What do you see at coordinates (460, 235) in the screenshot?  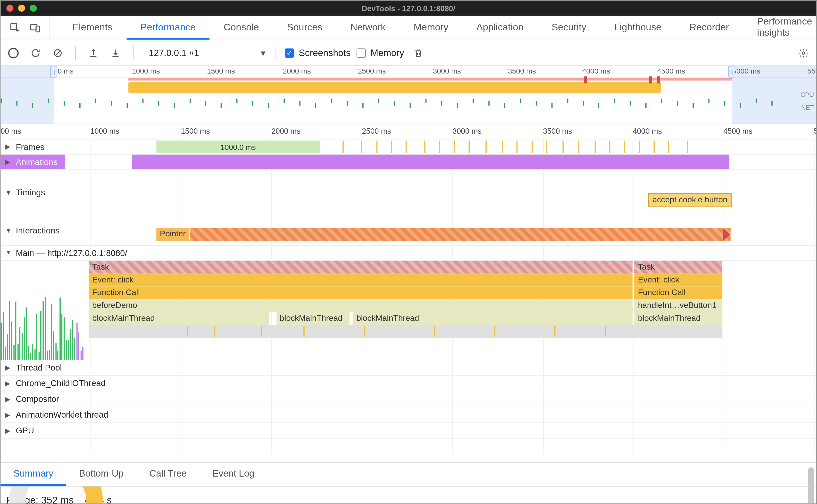 I see `interaction-pointer-bar` at bounding box center [460, 235].